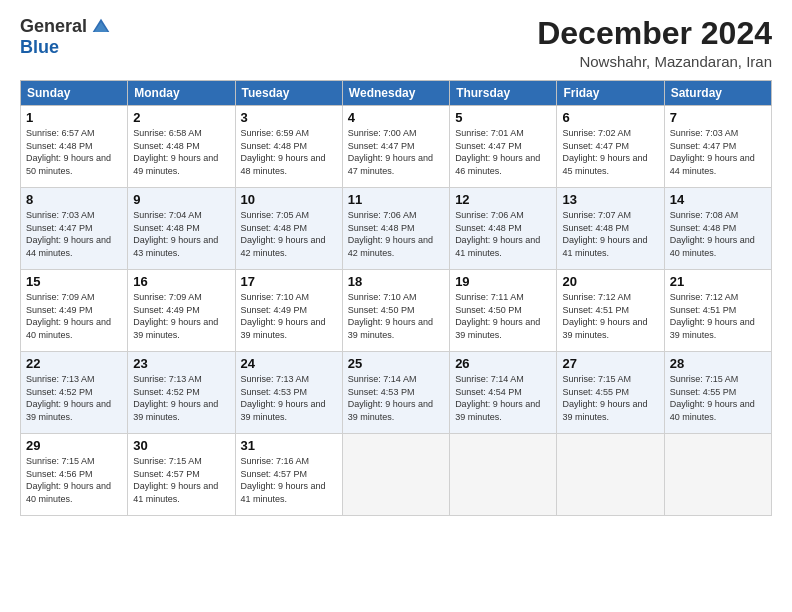 The image size is (792, 612). Describe the element at coordinates (288, 475) in the screenshot. I see `calendar-cell: 31Sunrise: 7:16 AMSunset: 4:57 PMDayligh…` at that location.